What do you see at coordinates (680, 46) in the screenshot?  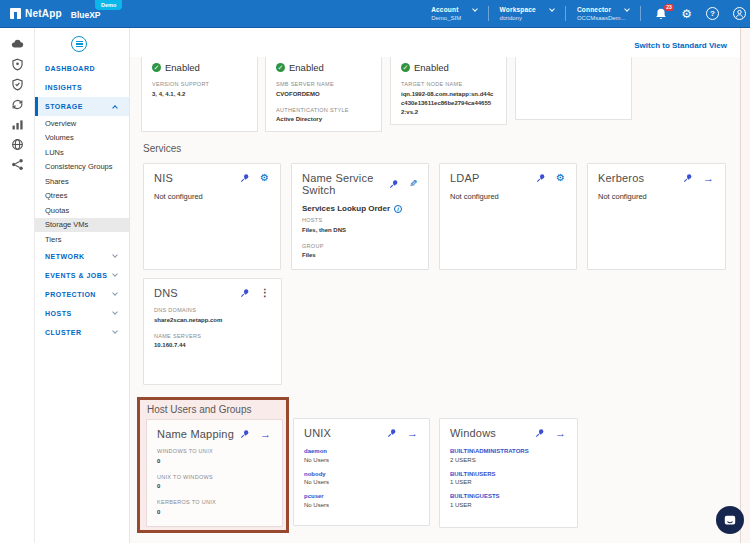 I see `switch-to-standard-view-link: Switch to Standard View` at bounding box center [680, 46].